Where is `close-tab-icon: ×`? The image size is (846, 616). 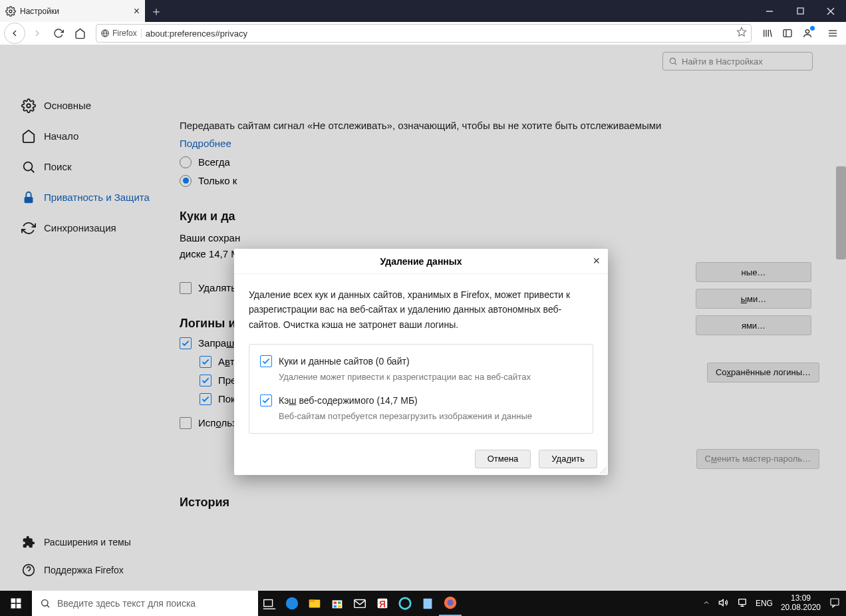 close-tab-icon: × is located at coordinates (137, 11).